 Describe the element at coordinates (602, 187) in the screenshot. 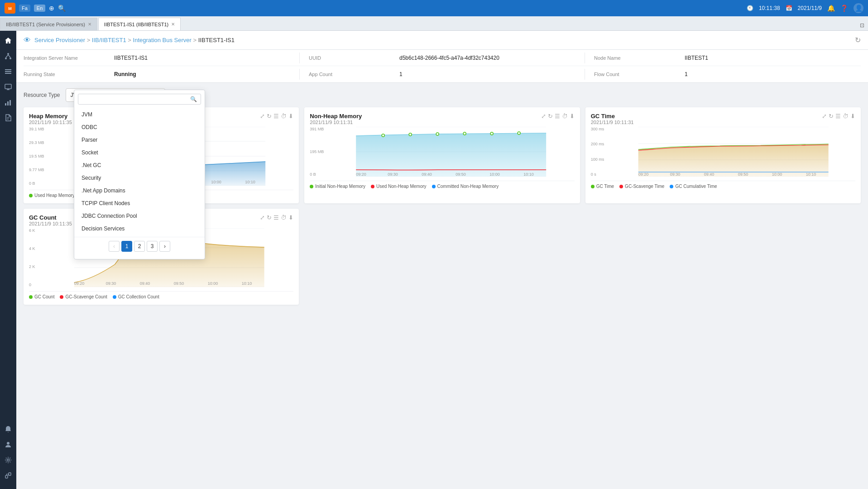

I see `gc-time-legend-gc: GC Time` at that location.